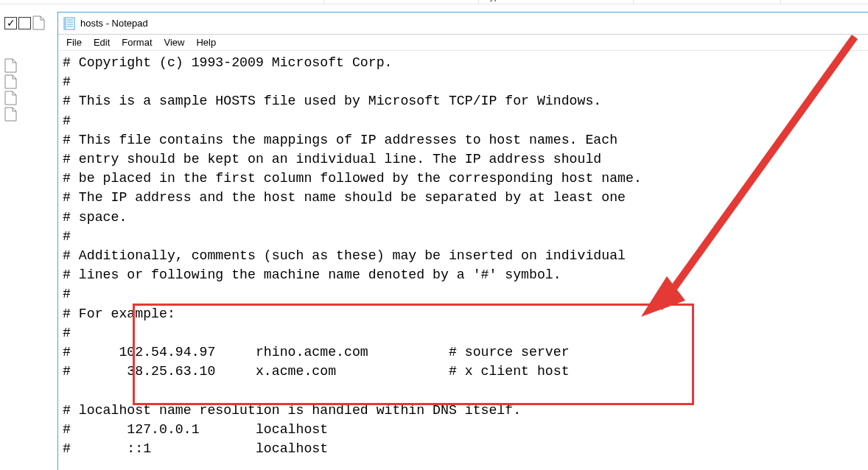 This screenshot has height=470, width=868. What do you see at coordinates (114, 24) in the screenshot?
I see `window-title: hosts - Notepad` at bounding box center [114, 24].